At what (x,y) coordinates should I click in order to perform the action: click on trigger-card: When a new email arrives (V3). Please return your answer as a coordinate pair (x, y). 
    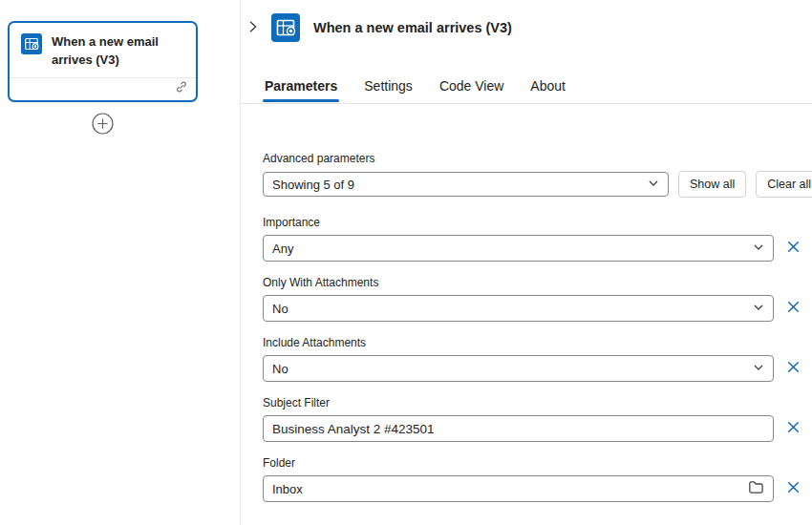
    Looking at the image, I should click on (103, 61).